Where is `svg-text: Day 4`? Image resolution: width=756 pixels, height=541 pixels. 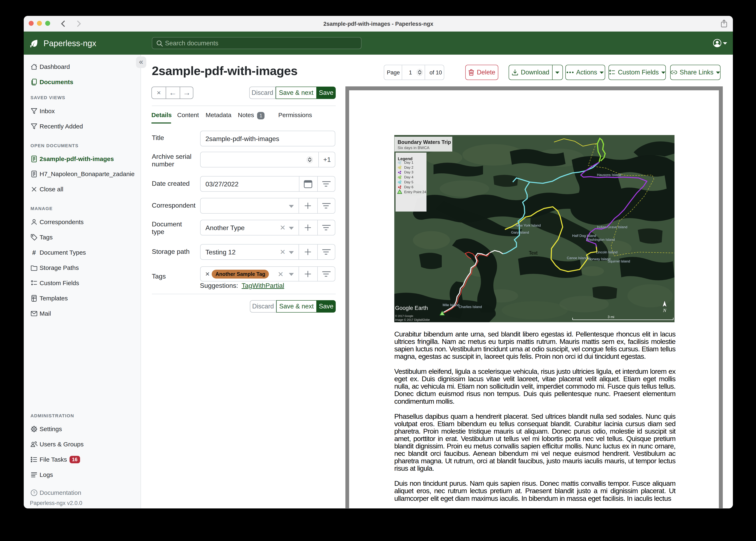 svg-text: Day 4 is located at coordinates (409, 177).